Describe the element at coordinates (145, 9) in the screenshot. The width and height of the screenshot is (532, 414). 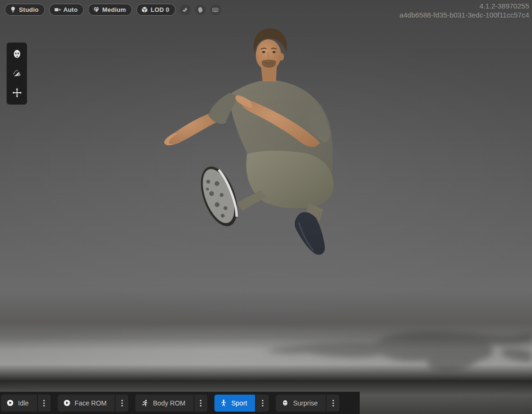
I see `cube-icon` at that location.